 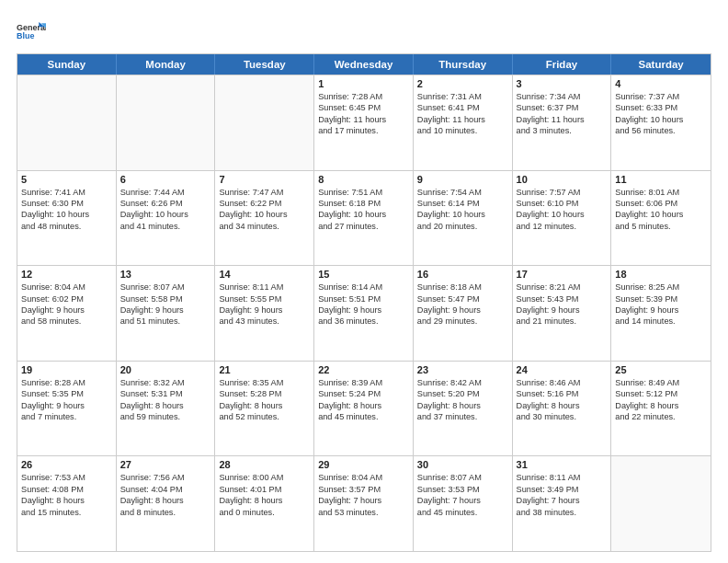 What do you see at coordinates (166, 313) in the screenshot?
I see `cal-cell: 13Sunrise: 8:07 AMSunset: 5:58 PMDayligh…` at bounding box center [166, 313].